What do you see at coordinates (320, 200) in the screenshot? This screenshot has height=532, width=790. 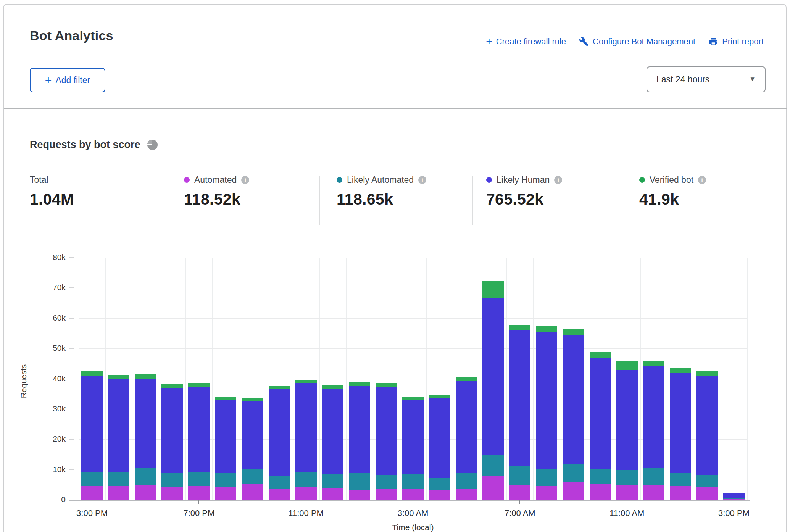 I see `stat-separator` at bounding box center [320, 200].